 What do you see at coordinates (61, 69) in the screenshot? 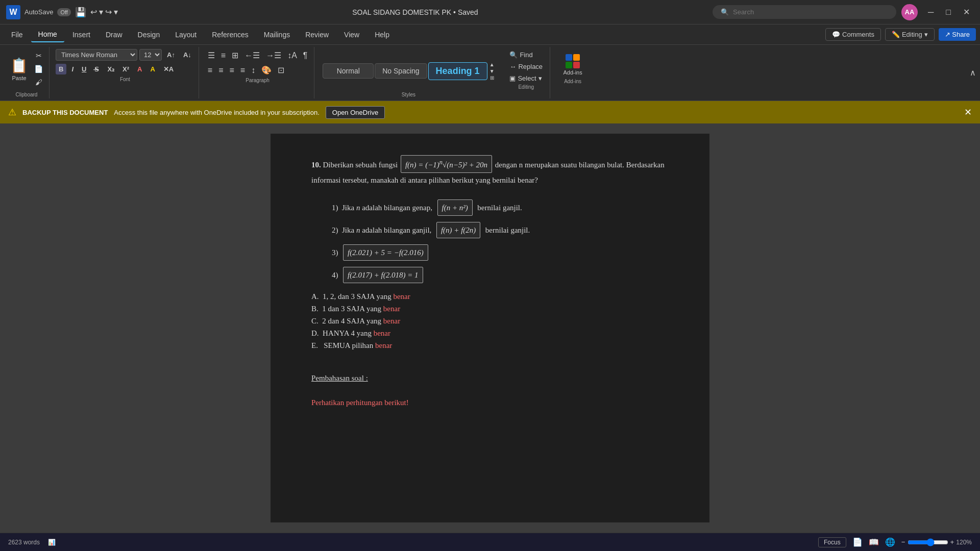
I see `bold-button: B` at bounding box center [61, 69].